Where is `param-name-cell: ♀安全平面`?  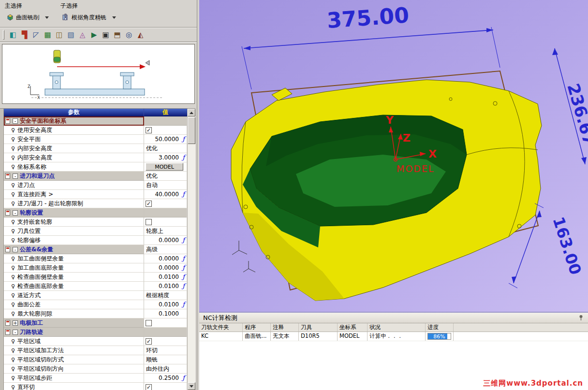 param-name-cell: ♀安全平面 is located at coordinates (74, 139).